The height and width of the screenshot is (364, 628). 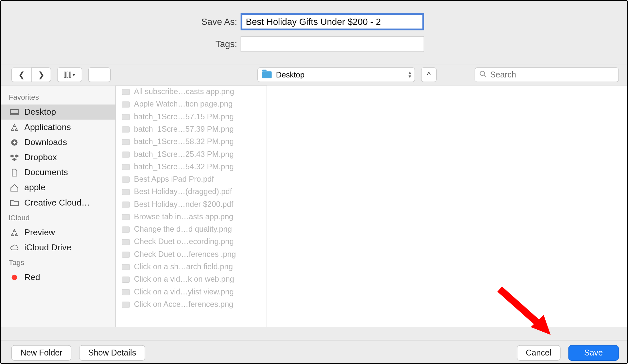 I want to click on file-name: All subscribe…casts app.png, so click(x=184, y=92).